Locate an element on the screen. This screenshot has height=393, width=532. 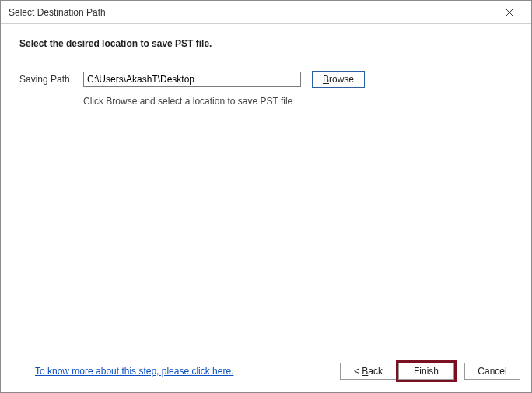
saving-path-label: Saving Path is located at coordinates (51, 79).